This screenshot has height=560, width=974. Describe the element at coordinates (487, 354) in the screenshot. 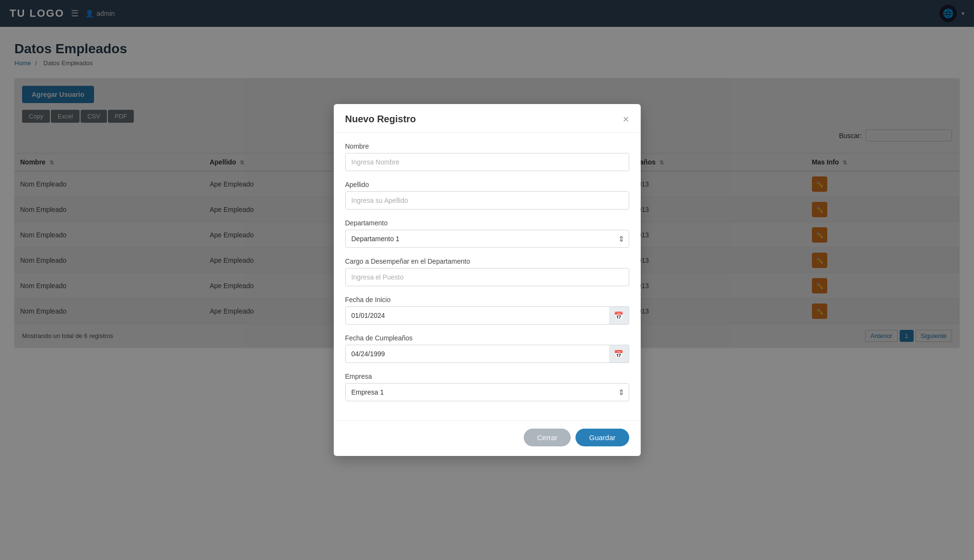

I see `fecha-cumpleanos-wrapper: 📅` at that location.